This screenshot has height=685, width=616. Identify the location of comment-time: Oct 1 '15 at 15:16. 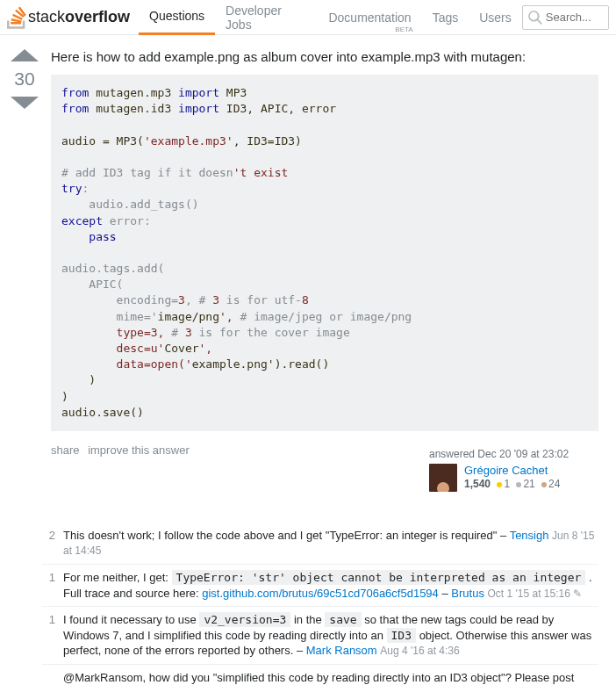
(529, 594).